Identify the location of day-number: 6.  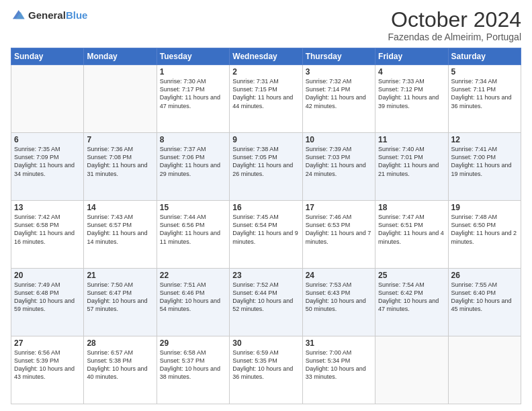
(47, 140).